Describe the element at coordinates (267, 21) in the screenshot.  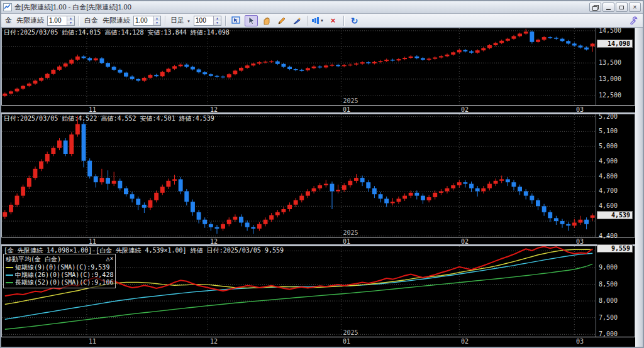
I see `hand-pan-icon` at that location.